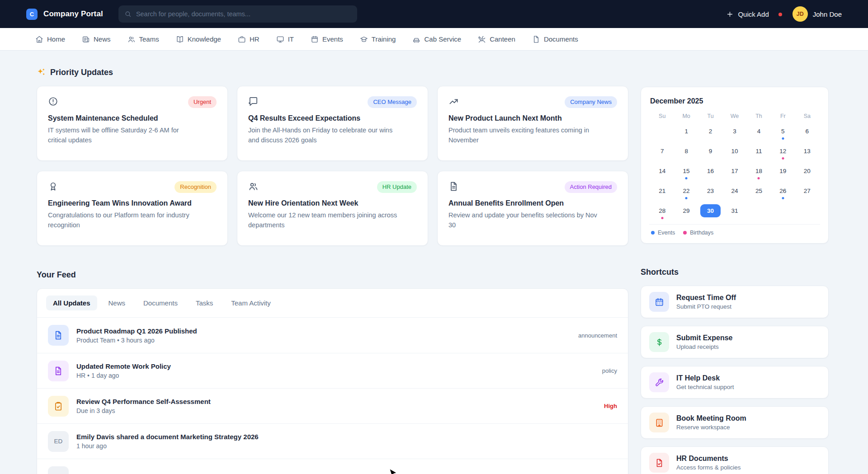 The height and width of the screenshot is (474, 868). Describe the element at coordinates (198, 39) in the screenshot. I see `nav-item-knowledge: Knowledge` at that location.